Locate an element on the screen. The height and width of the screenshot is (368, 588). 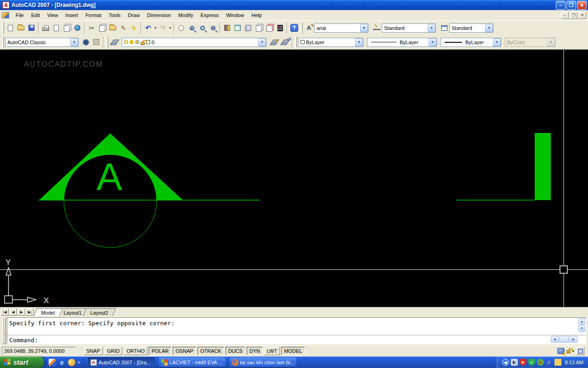
network-status-icon: ▮) is located at coordinates (514, 362).